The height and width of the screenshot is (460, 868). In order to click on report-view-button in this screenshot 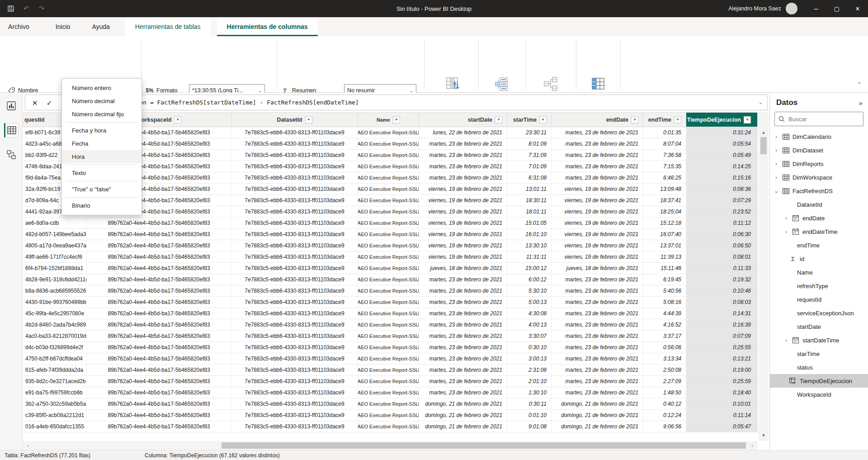, I will do `click(11, 106)`.